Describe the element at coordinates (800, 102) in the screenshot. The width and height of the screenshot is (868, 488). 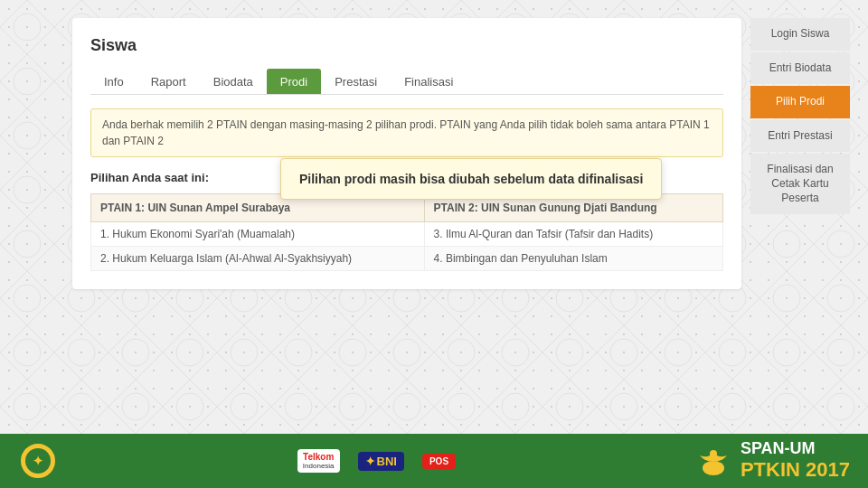
I see `sidebar-pilih-prodi: Pilih Prodi` at that location.